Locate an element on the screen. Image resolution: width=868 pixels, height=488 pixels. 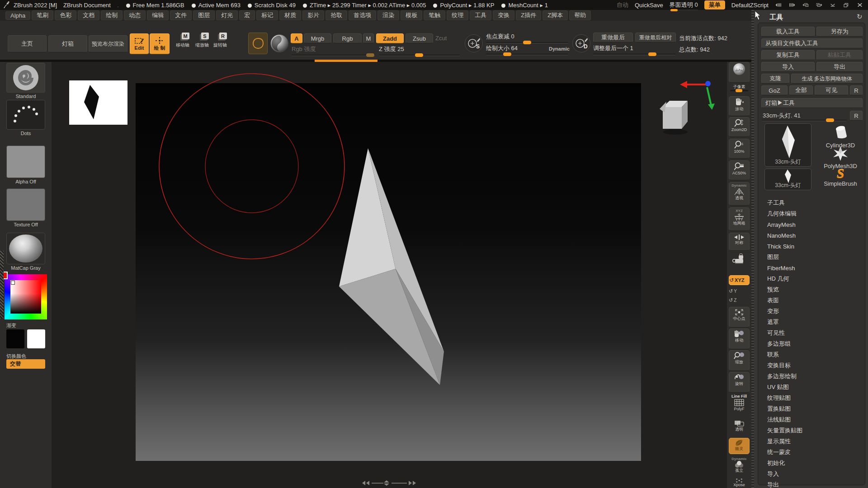
redo-last-button: 重做最后 is located at coordinates (613, 38).